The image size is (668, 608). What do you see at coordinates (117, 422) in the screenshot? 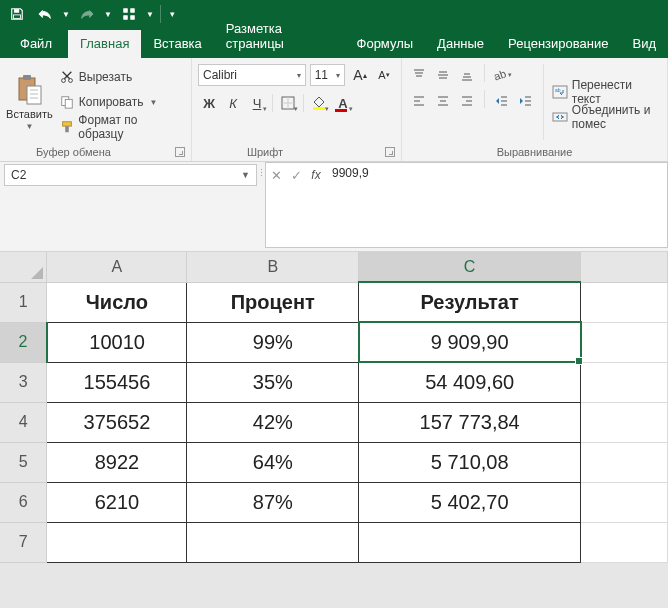
I see `cell-A4: 375652` at bounding box center [117, 422].